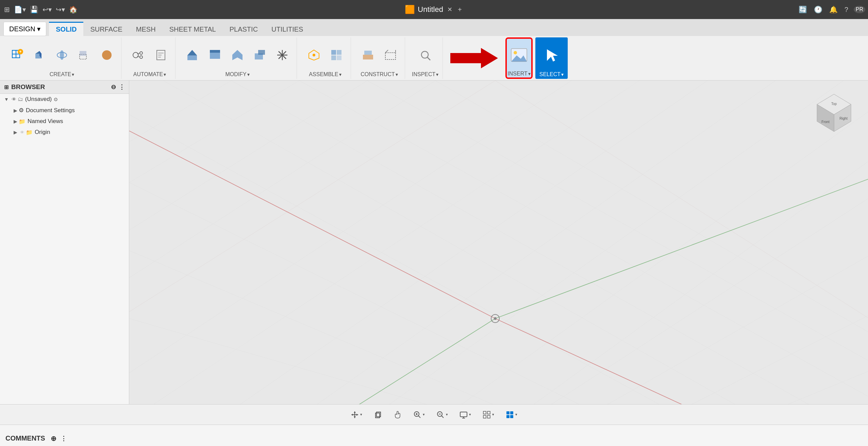 The image size is (868, 446). Describe the element at coordinates (62, 55) in the screenshot. I see `revolve-btn` at that location.